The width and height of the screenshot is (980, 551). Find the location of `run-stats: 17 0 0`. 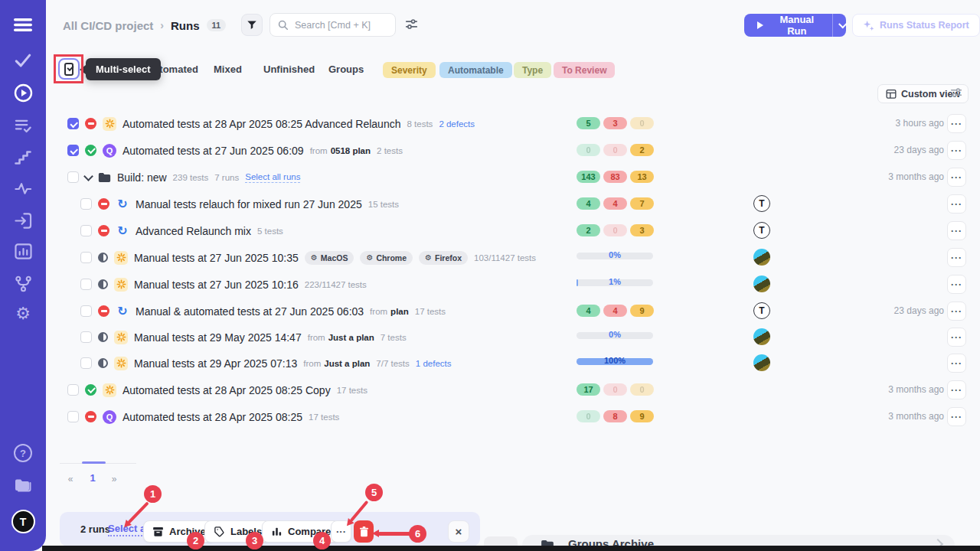

run-stats: 17 0 0 is located at coordinates (616, 390).